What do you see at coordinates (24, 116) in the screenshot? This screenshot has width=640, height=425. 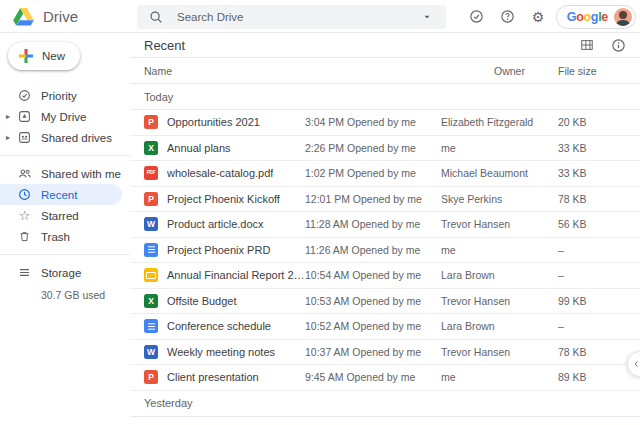 I see `my-drive-icon` at bounding box center [24, 116].